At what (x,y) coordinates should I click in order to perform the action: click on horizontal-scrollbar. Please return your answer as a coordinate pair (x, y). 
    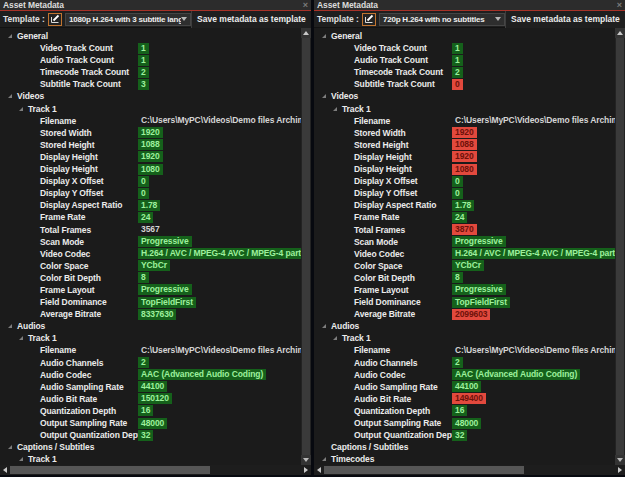
    Looking at the image, I should click on (156, 470).